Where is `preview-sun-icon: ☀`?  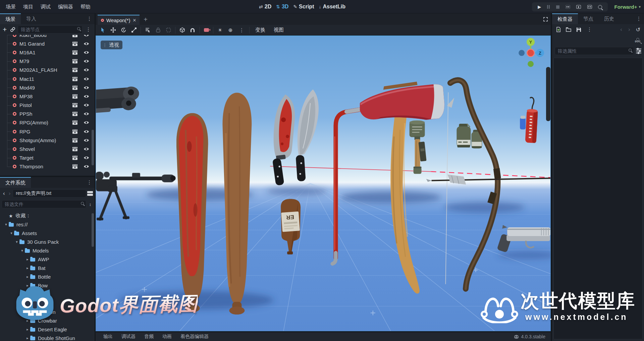 preview-sun-icon: ☀ is located at coordinates (220, 30).